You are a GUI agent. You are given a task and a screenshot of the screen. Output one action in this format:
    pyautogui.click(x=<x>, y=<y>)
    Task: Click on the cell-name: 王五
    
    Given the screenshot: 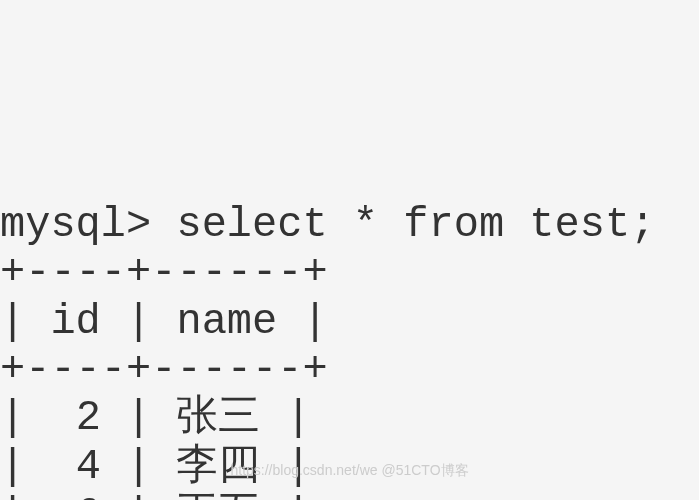 What is the action you would take?
    pyautogui.click(x=218, y=496)
    